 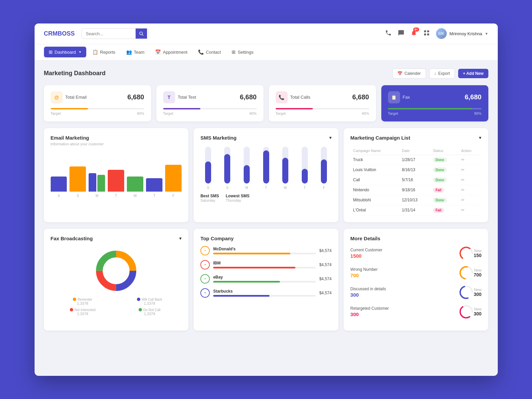 What do you see at coordinates (136, 52) in the screenshot?
I see `nav-team: 👥 Team` at bounding box center [136, 52].